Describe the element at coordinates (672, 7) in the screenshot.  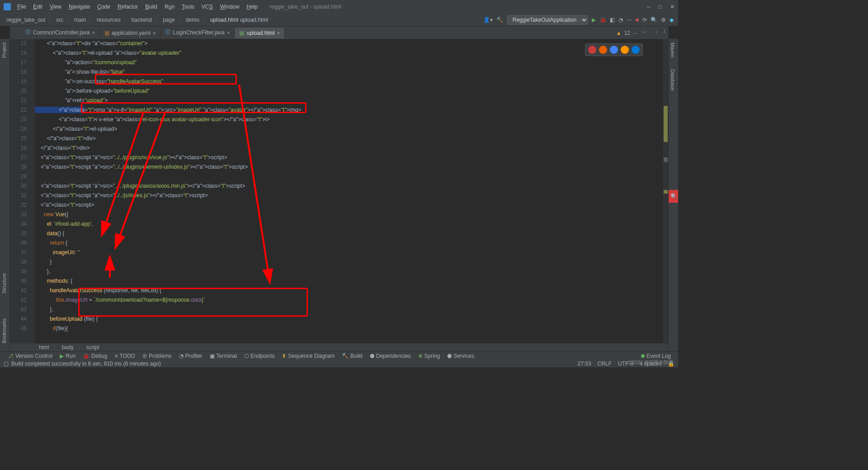
I see `close-button: ✕` at that location.